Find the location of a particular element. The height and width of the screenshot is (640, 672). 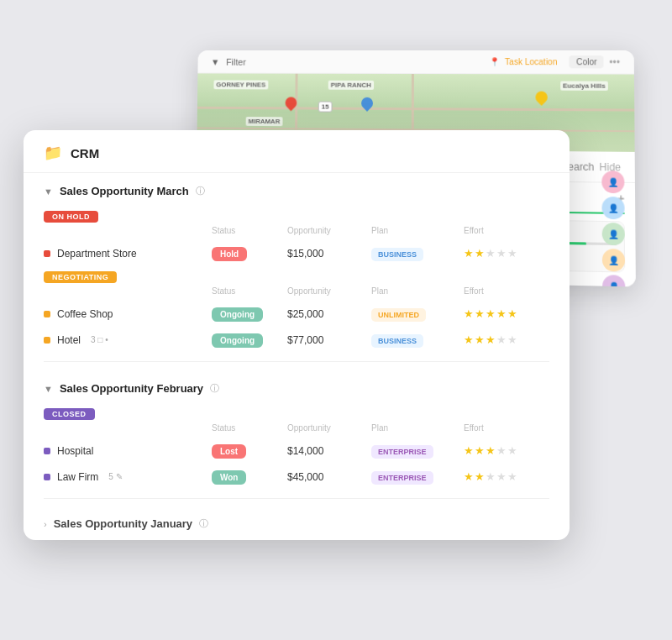

tasks-filter-bar: ▼ Filter 📍 Task Location Color ••• is located at coordinates (416, 62).